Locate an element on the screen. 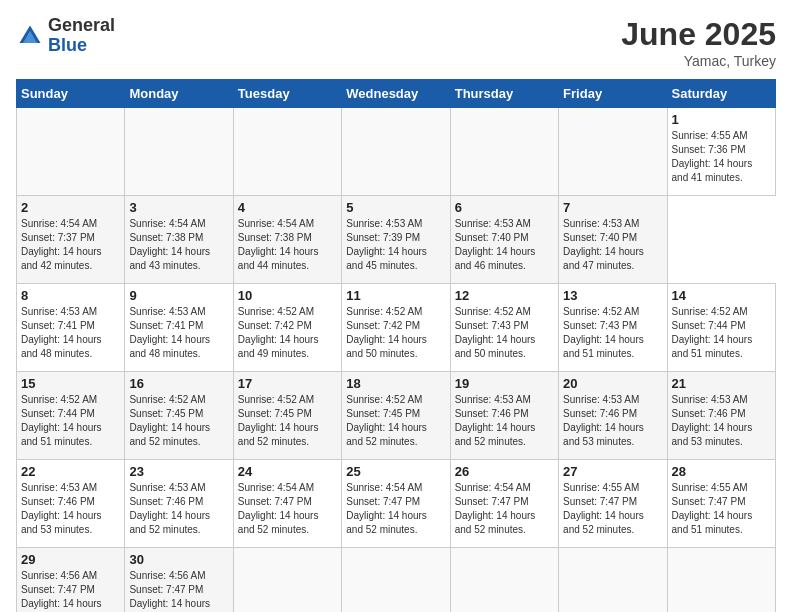 The image size is (792, 612). day-cell-5: 5Sunrise: 4:53 AMSunset: 7:39 PMDaylight… is located at coordinates (396, 240).